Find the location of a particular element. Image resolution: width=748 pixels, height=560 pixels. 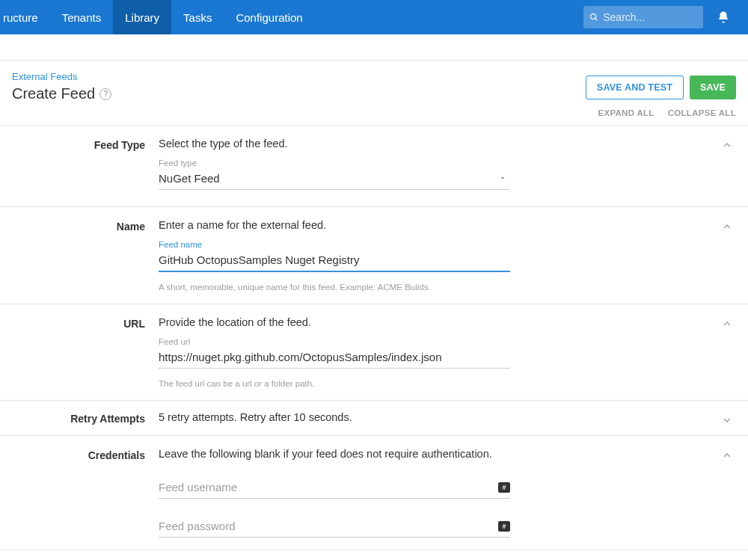

avatar-edge is located at coordinates (740, 17).